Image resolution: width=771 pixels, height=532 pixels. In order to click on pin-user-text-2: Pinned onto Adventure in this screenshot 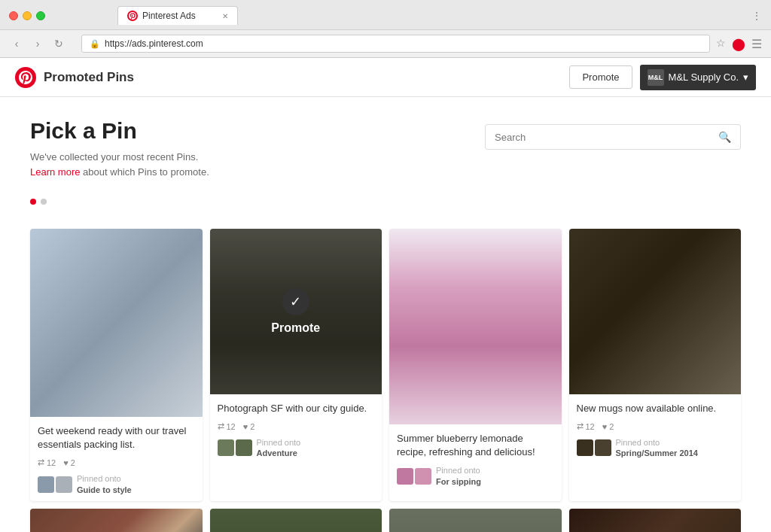, I will do `click(279, 448)`.